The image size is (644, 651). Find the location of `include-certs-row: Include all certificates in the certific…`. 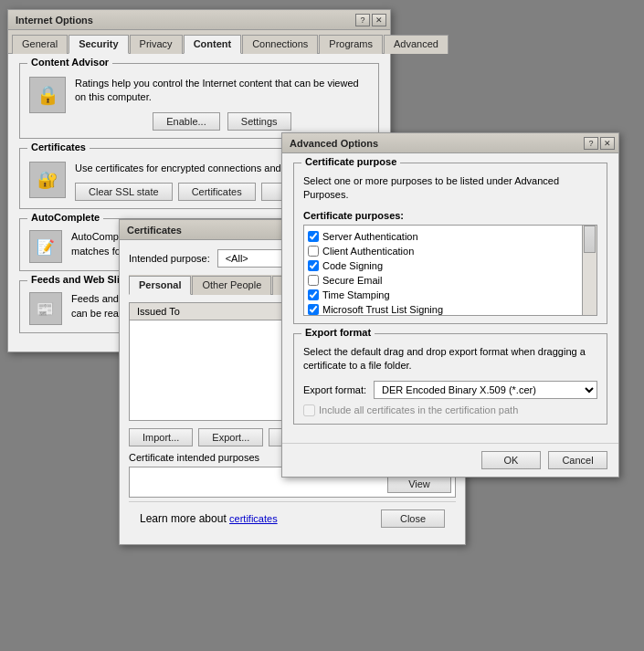

include-certs-row: Include all certificates in the certific… is located at coordinates (450, 411).